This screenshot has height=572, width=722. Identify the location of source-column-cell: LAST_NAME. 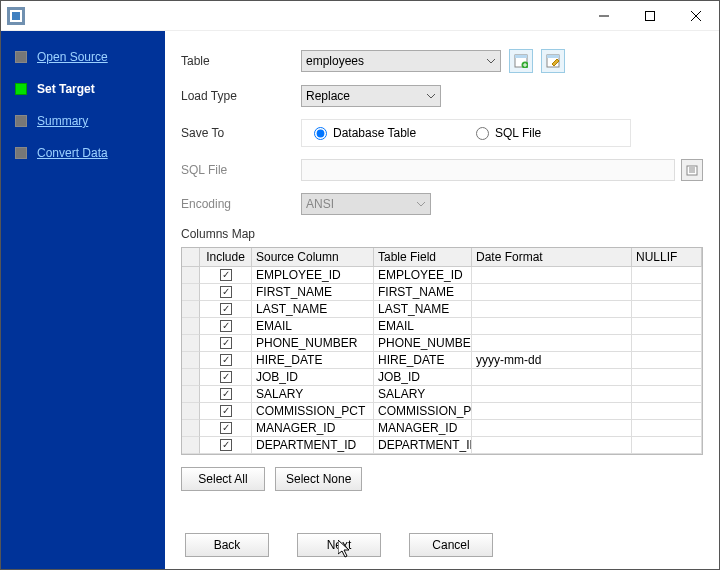
(313, 310).